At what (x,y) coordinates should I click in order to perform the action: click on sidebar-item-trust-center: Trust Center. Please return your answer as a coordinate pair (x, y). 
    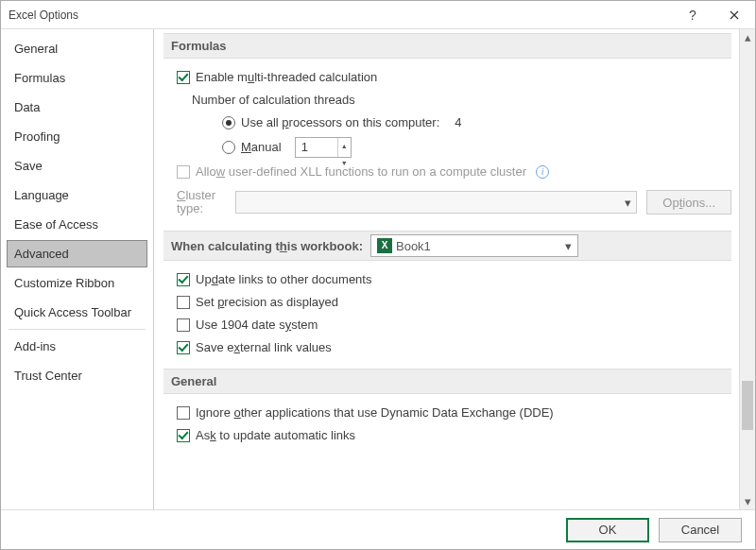
    Looking at the image, I should click on (77, 376).